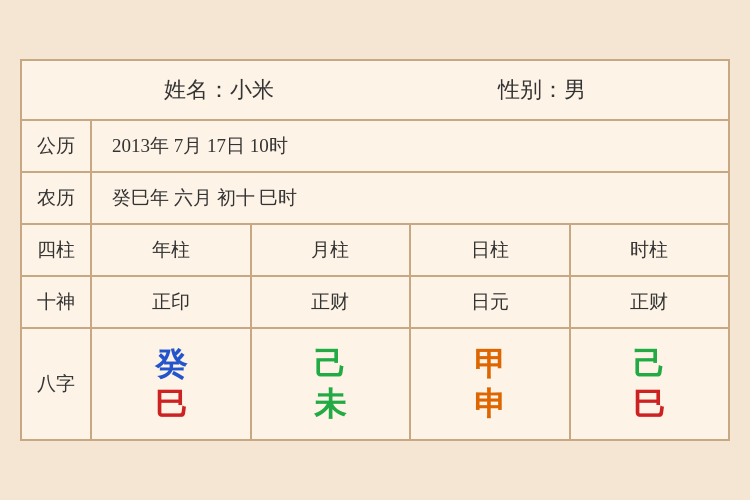 The height and width of the screenshot is (500, 750). What do you see at coordinates (649, 404) in the screenshot?
I see `bazhi-hour-bottom: 巳` at bounding box center [649, 404].